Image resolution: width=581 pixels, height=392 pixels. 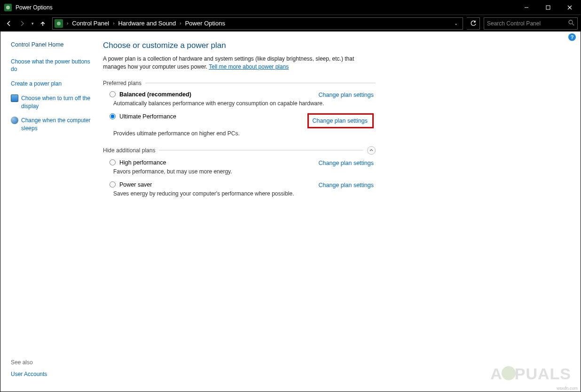 What do you see at coordinates (239, 185) in the screenshot?
I see `plan-row-powersaver: Power saver Change plan settings` at bounding box center [239, 185].